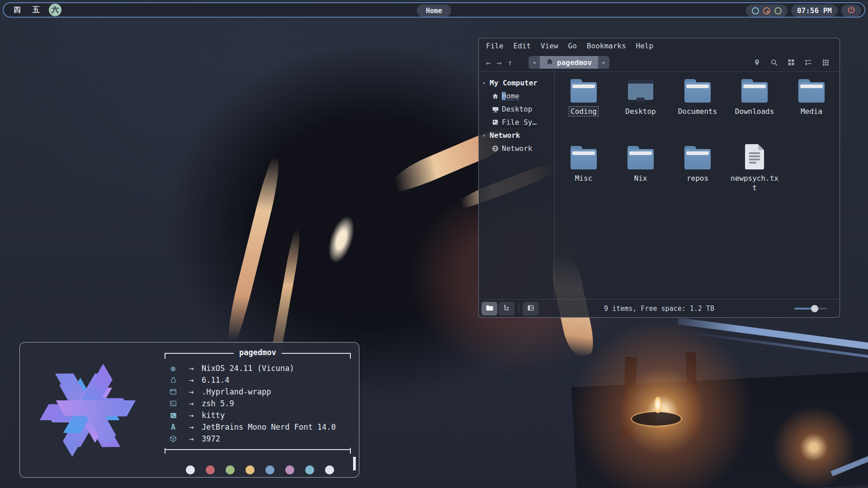 This screenshot has height=488, width=868. What do you see at coordinates (215, 380) in the screenshot?
I see `fetch-value: 6.11.4` at bounding box center [215, 380].